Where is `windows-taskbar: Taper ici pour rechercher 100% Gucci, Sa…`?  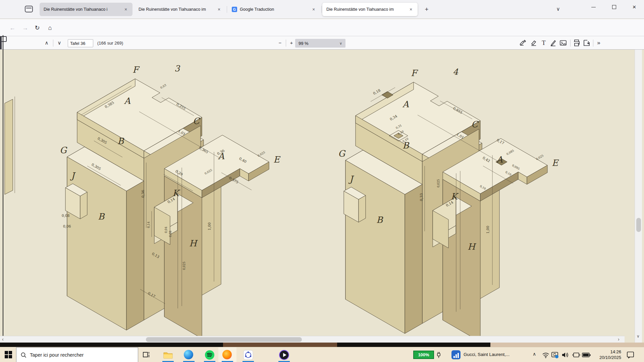
windows-taskbar: Taper ici pour rechercher 100% Gucci, Sa… is located at coordinates (322, 355).